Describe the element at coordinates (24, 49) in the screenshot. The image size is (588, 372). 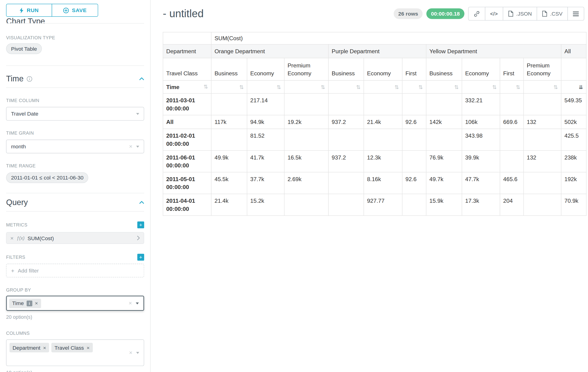
I see `visualization-type-value: Pivot Table` at that location.